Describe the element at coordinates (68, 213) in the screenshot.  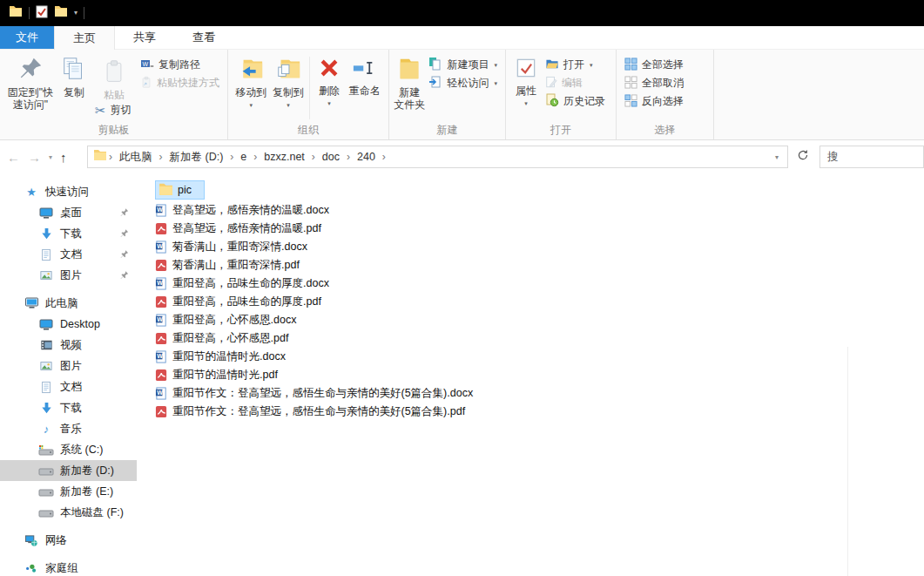
I see `sidebar-item-desktop-qa: 桌面` at that location.